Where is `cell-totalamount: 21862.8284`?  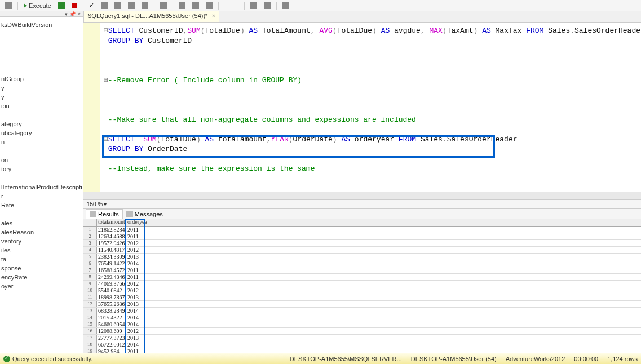 cell-totalamount: 21862.8284 is located at coordinates (112, 230).